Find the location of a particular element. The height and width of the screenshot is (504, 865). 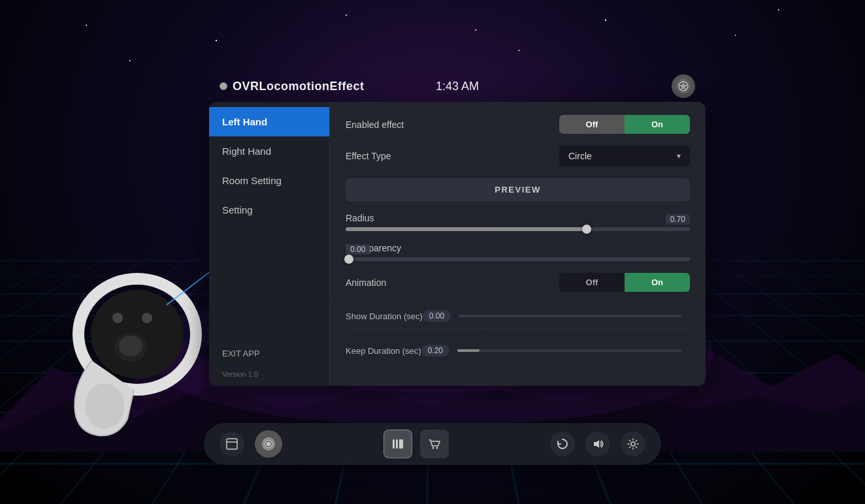

enabled-effect-label: Enabled effect is located at coordinates (375, 125).